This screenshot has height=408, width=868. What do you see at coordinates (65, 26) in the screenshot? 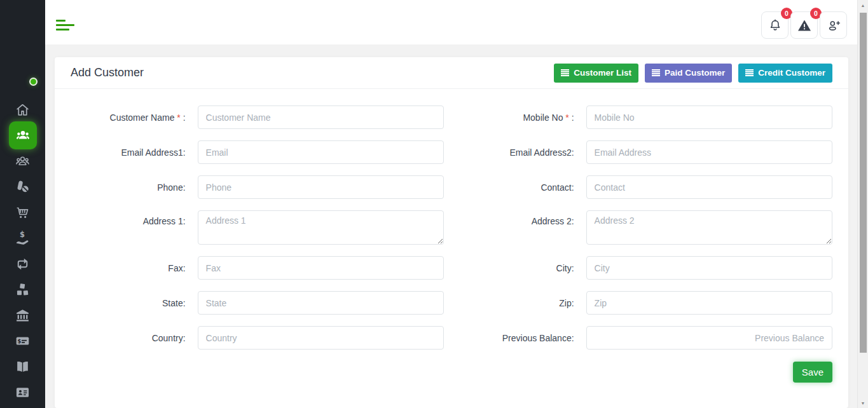
I see `menu-toggle-button` at bounding box center [65, 26].